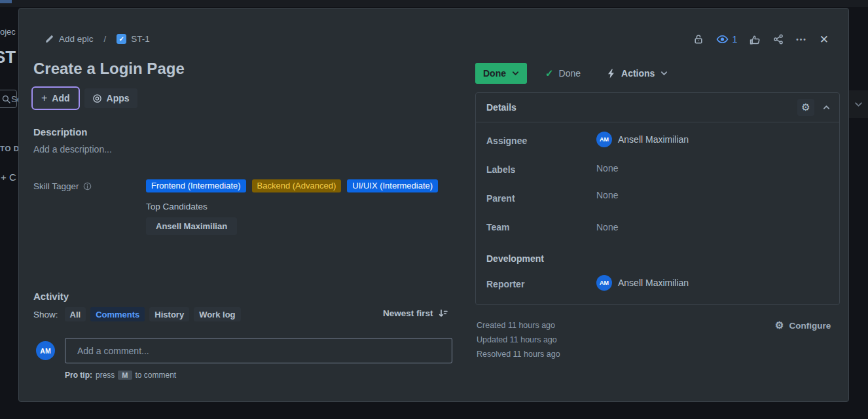 The width and height of the screenshot is (868, 419). What do you see at coordinates (515, 259) in the screenshot?
I see `field-label-development: Development` at bounding box center [515, 259].